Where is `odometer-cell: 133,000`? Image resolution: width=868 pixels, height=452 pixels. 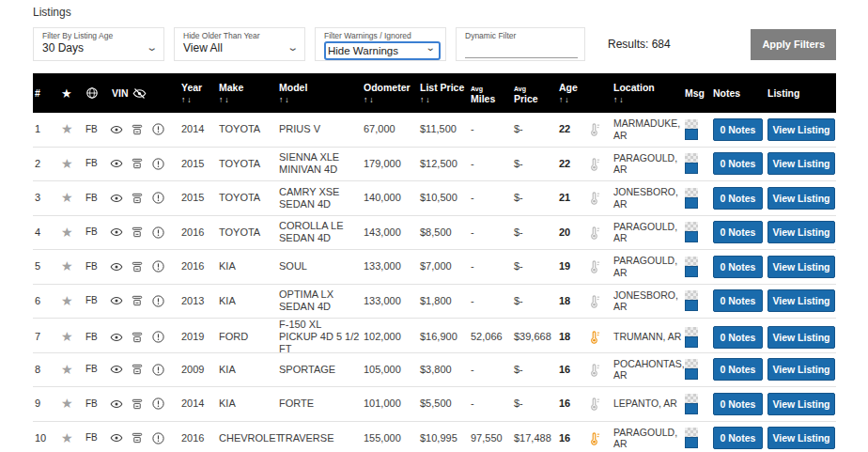
odometer-cell: 133,000 is located at coordinates (390, 301).